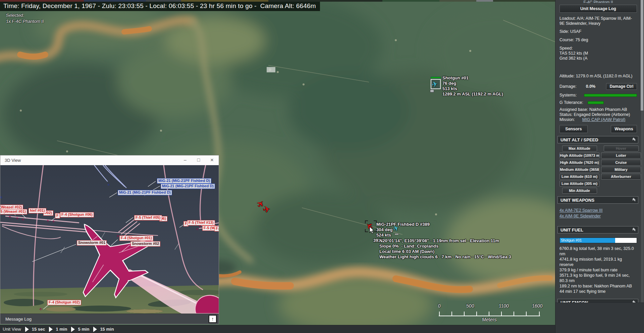  I want to click on damage-ctrl-button: Damage Ctrl, so click(622, 86).